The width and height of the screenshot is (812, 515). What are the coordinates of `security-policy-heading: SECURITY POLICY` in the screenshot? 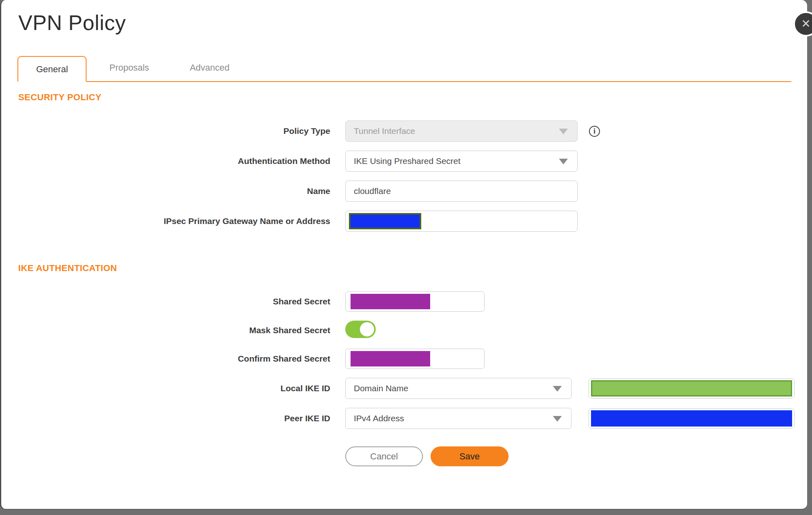 It's located at (413, 97).